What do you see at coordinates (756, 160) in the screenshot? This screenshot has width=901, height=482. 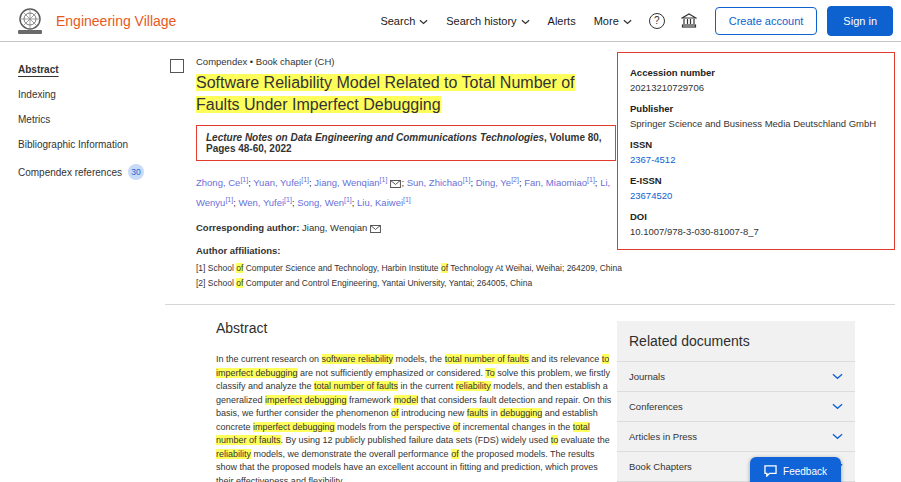 I see `issn-link: 2367-4512` at bounding box center [756, 160].